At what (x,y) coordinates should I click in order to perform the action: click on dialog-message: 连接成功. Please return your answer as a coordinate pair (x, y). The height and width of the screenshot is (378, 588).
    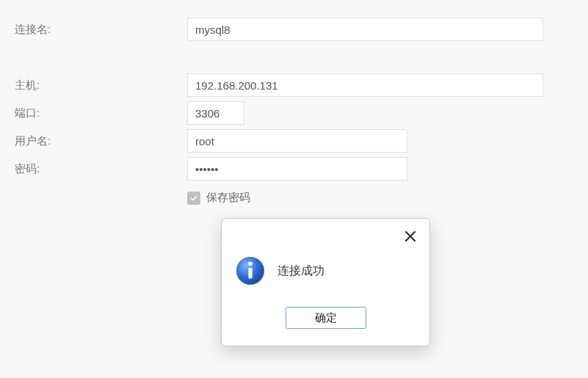
    Looking at the image, I should click on (301, 272).